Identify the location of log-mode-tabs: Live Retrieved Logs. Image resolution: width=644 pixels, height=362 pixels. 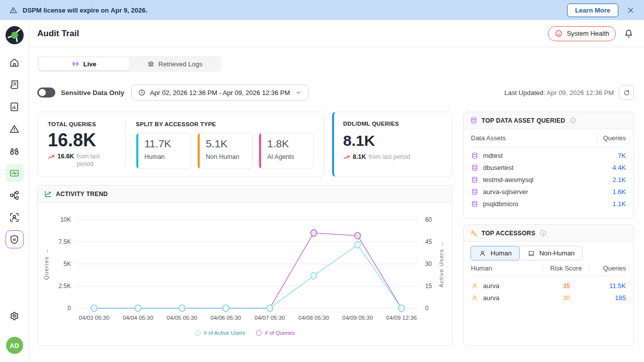
(129, 64).